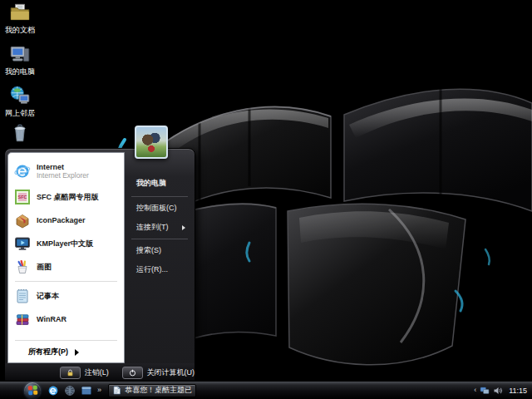 The width and height of the screenshot is (532, 399). I want to click on start-menu-item-paint: 画图, so click(66, 267).